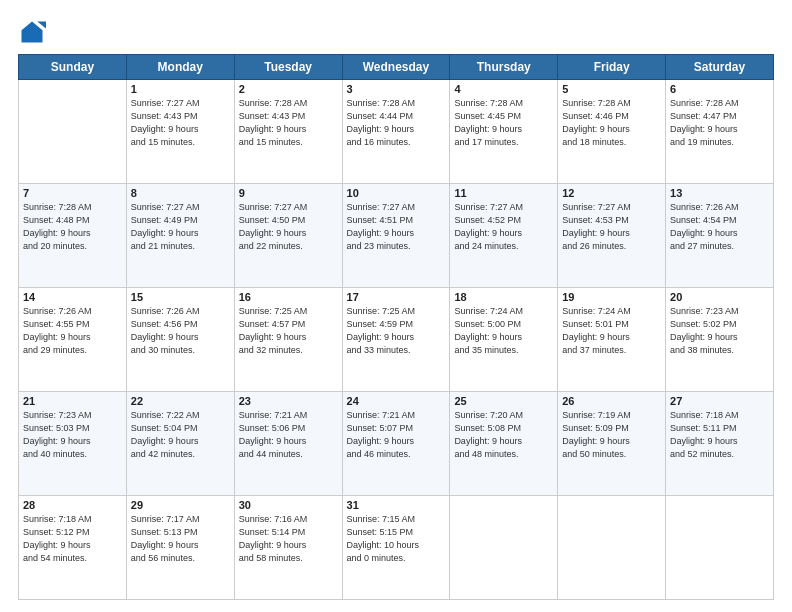  Describe the element at coordinates (288, 548) in the screenshot. I see `calendar-cell: 30Sunrise: 7:16 AM Sunset: 5:14 PM Dayli…` at that location.